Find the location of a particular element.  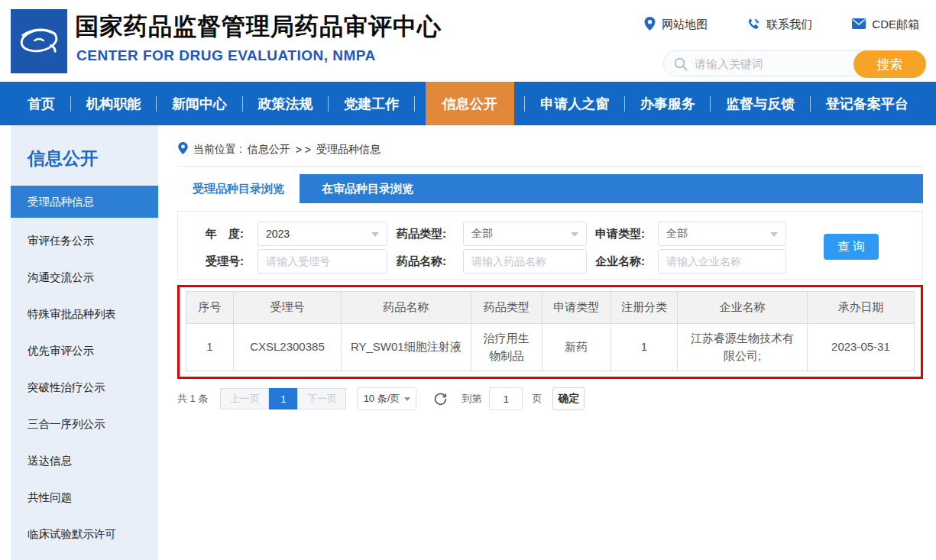

accept-no-field-wrap is located at coordinates (322, 261).